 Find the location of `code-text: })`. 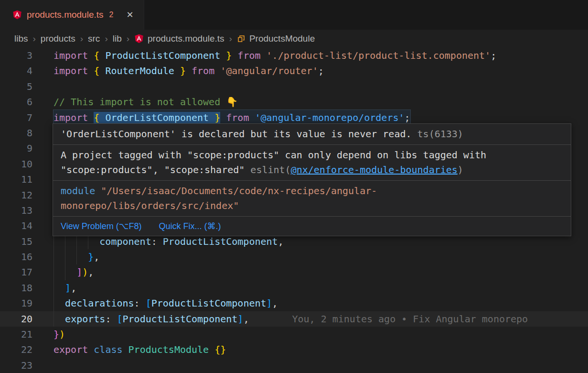

code-text: }) is located at coordinates (59, 334).